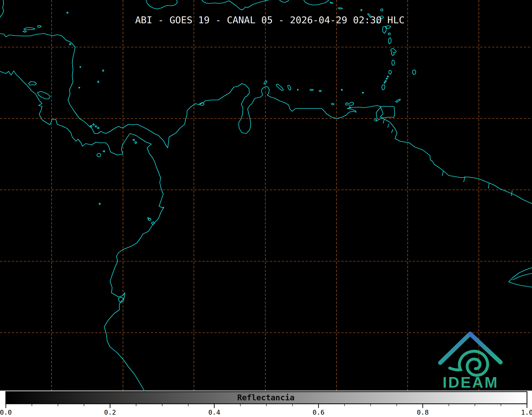 Image resolution: width=532 pixels, height=417 pixels. Describe the element at coordinates (214, 413) in the screenshot. I see `colorbar-tick-label: 0.4` at that location.